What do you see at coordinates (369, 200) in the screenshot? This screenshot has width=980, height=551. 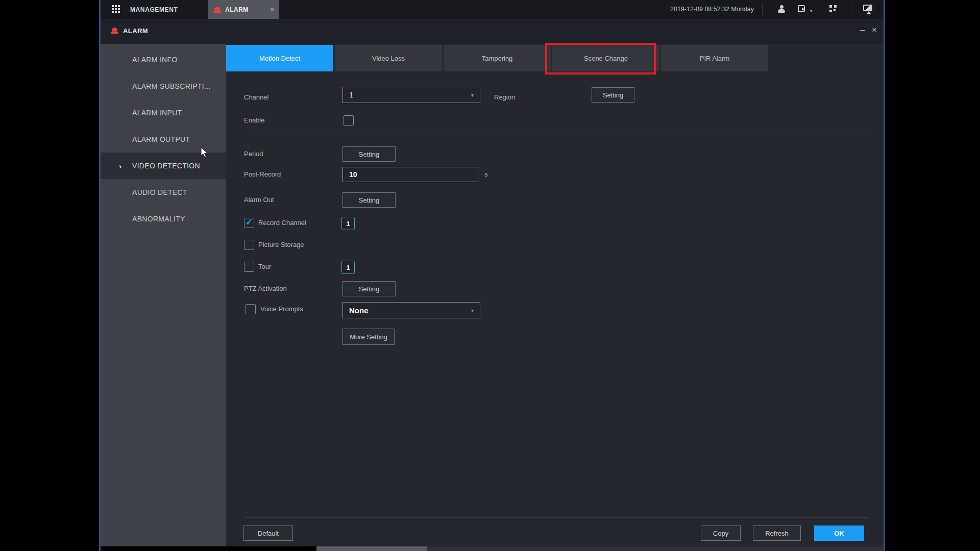 I see `alarm-out-setting-button: Setting` at bounding box center [369, 200].